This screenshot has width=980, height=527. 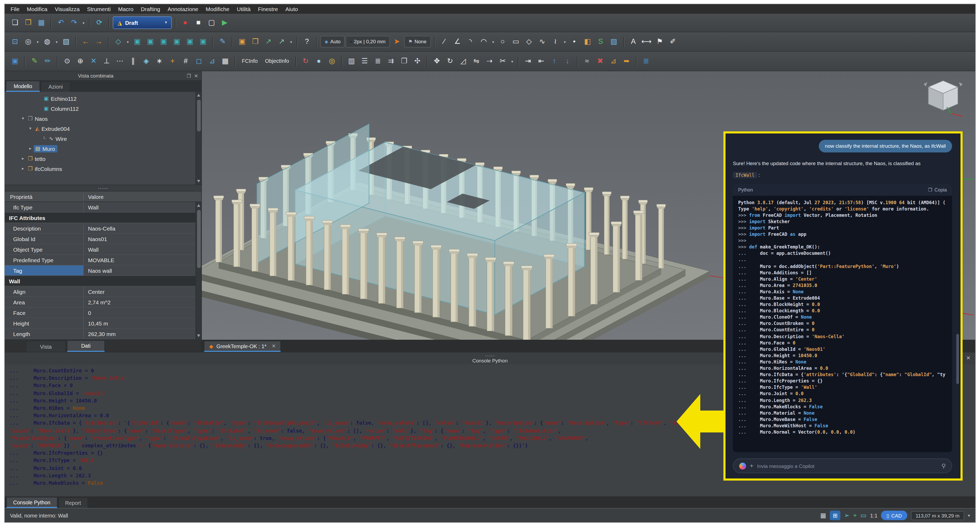 What do you see at coordinates (319, 61) in the screenshot?
I see `sphere-view-icon: ●` at bounding box center [319, 61].